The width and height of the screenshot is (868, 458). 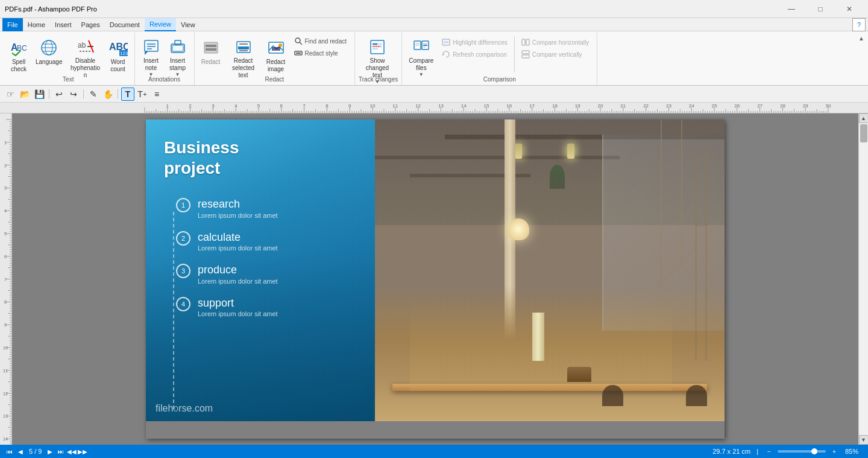 I want to click on ribbon-group-redact-content: Redact Redactselected text, so click(x=275, y=54).